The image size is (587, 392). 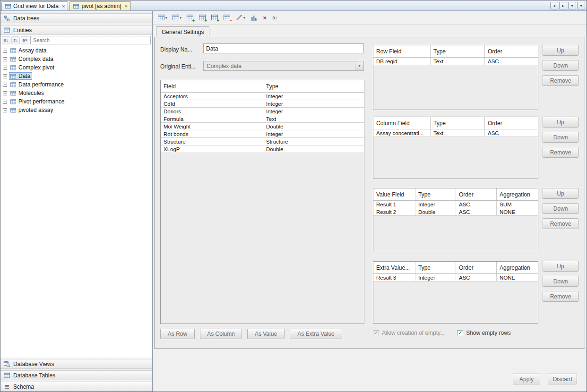 I want to click on discard-button: Discard, so click(x=562, y=379).